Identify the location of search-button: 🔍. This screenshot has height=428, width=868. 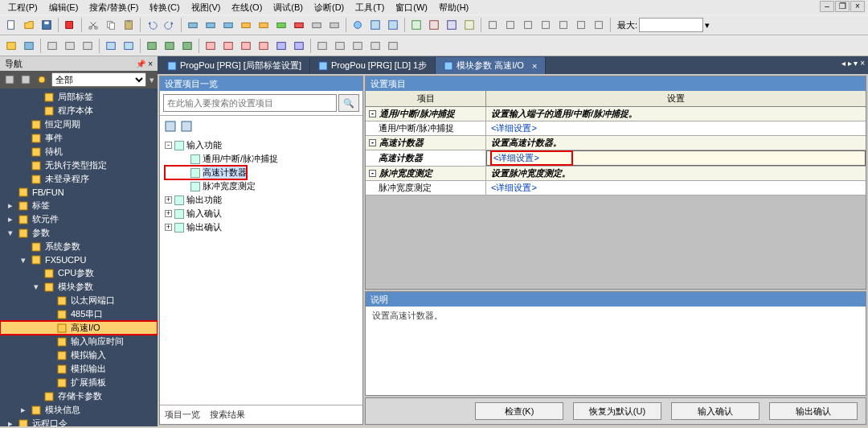
(349, 103).